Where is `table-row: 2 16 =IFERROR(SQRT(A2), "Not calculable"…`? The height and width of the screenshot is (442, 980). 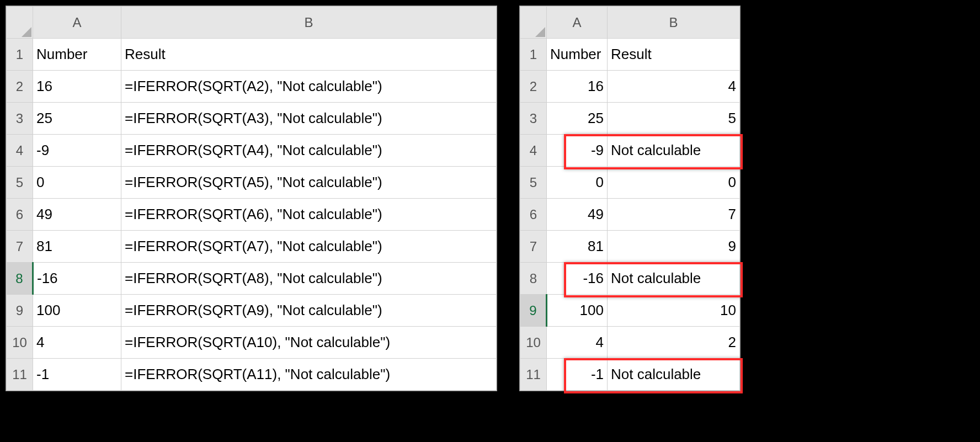 table-row: 2 16 =IFERROR(SQRT(A2), "Not calculable"… is located at coordinates (252, 87).